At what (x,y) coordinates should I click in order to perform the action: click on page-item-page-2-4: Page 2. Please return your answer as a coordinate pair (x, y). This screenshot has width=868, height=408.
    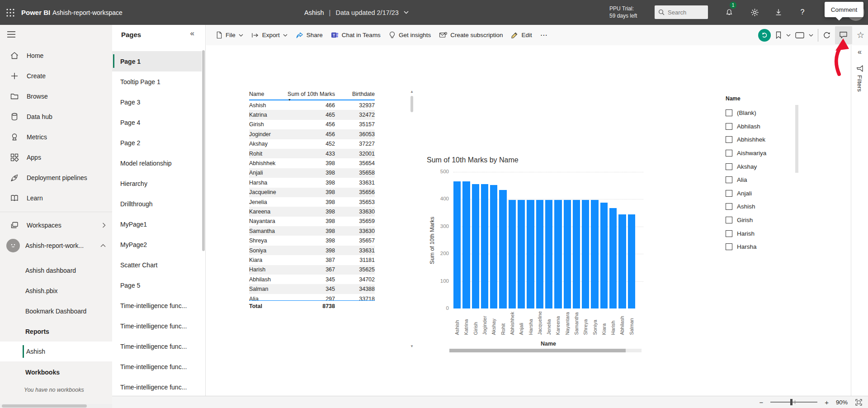
    Looking at the image, I should click on (157, 143).